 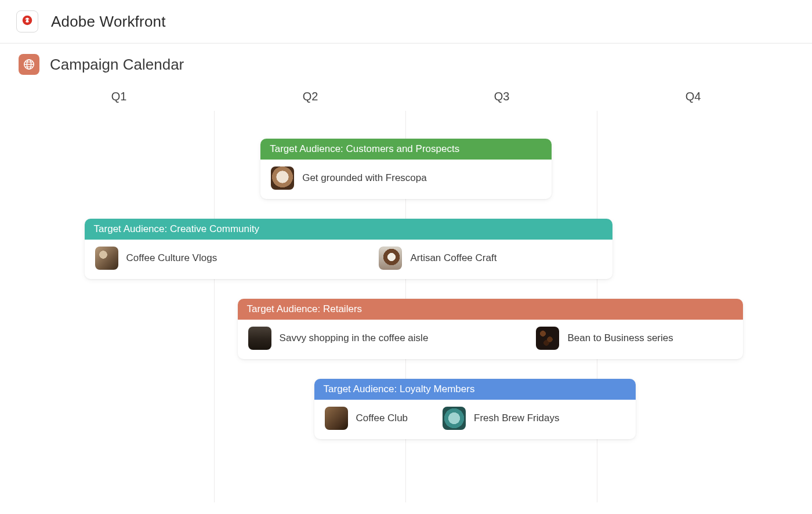 What do you see at coordinates (491, 339) in the screenshot?
I see `audience-card-body: Savvy shopping in the coffee aisle Bean …` at bounding box center [491, 339].